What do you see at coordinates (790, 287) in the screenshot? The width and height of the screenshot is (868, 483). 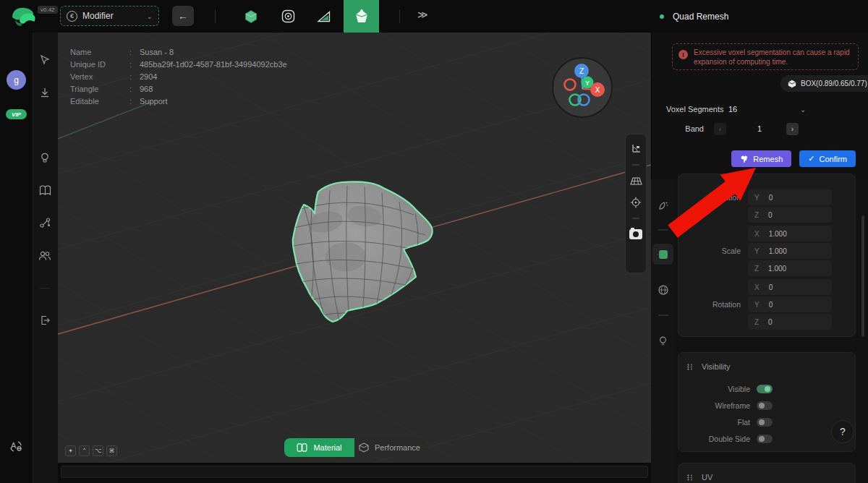 I see `rotation-x-field: X0` at bounding box center [790, 287].